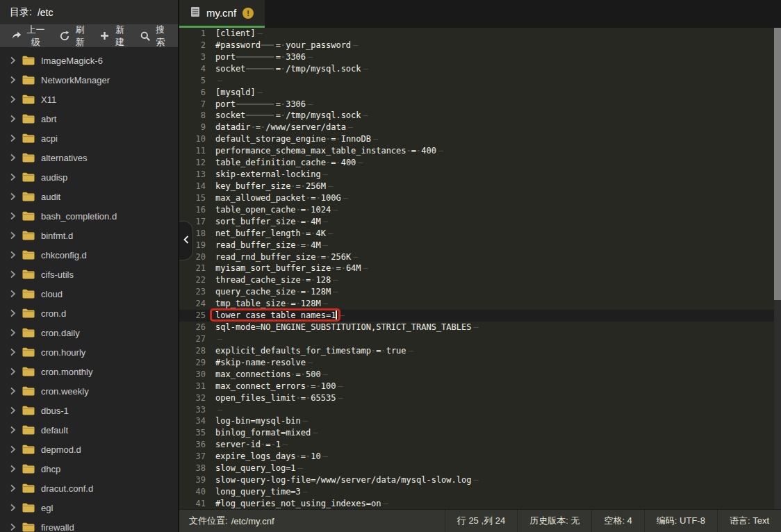 This screenshot has width=781, height=532. I want to click on line-content: lower_case_table_names=1, so click(275, 315).